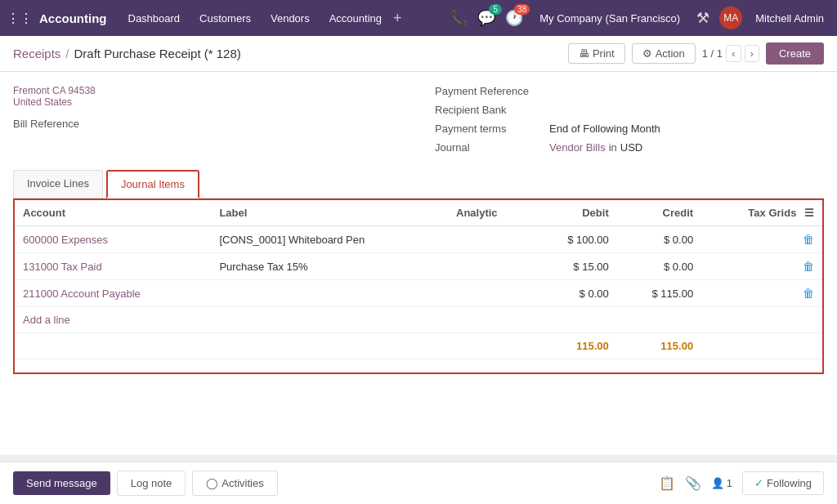  What do you see at coordinates (492, 147) in the screenshot?
I see `journal-label: Journal` at bounding box center [492, 147].